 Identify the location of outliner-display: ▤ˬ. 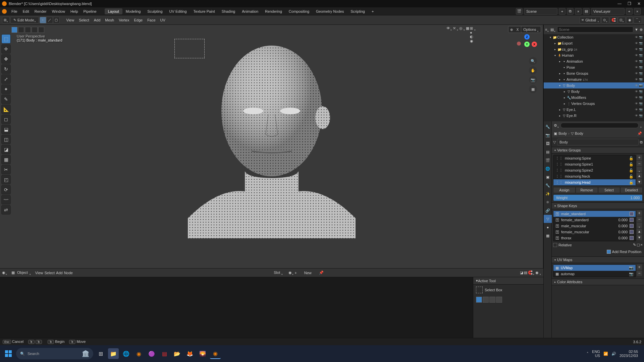
(553, 29).